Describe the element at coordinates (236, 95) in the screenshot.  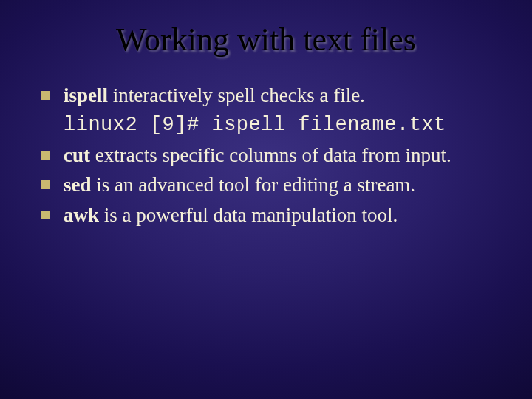
I see `command-desc: interactively spell checks a file.` at that location.